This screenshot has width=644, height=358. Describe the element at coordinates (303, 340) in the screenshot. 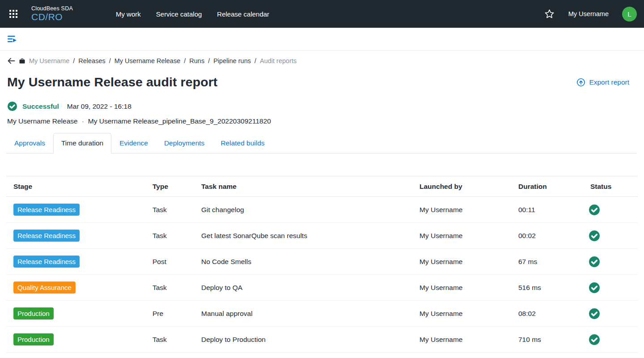

I see `task-name: Deploy to Production` at that location.